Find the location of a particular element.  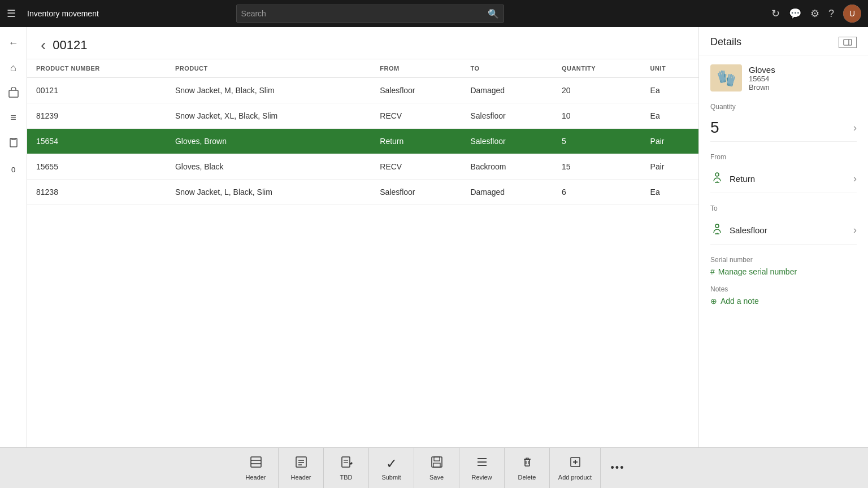

toolbar-more-icon: ••• is located at coordinates (618, 468).